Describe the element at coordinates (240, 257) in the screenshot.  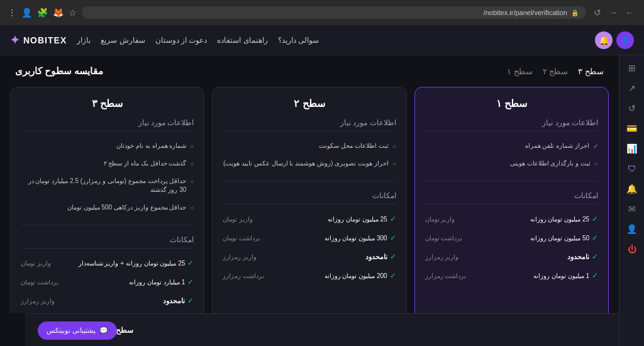
I see `level2-cap3-label: واریز رمزارز` at that location.